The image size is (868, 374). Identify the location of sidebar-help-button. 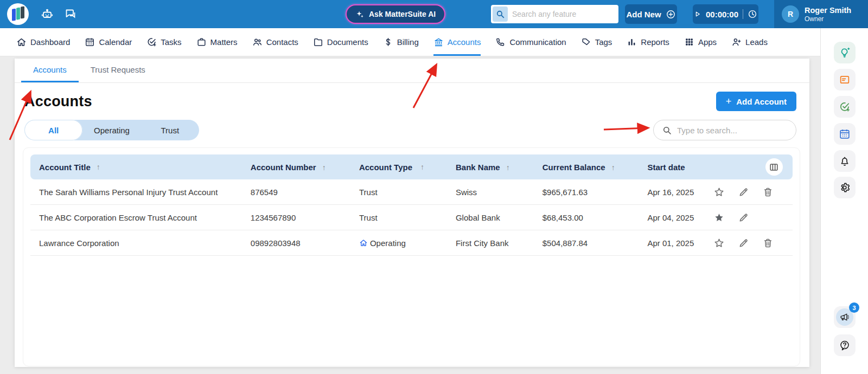
(845, 345).